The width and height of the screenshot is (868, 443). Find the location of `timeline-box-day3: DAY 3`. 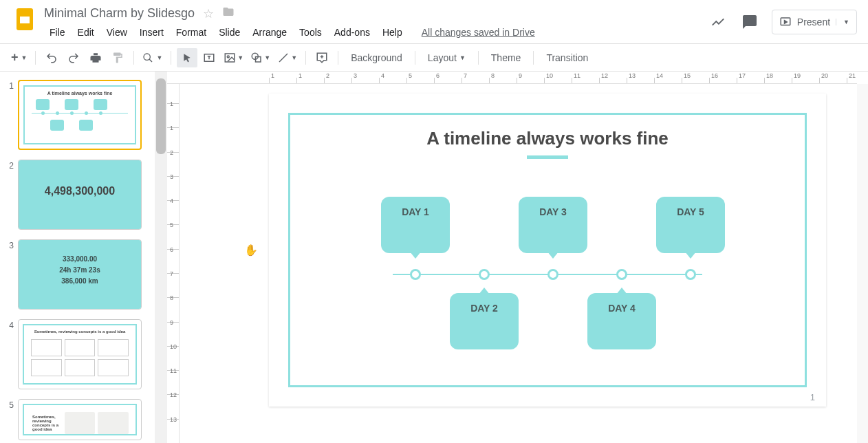

timeline-box-day3: DAY 3 is located at coordinates (553, 225).